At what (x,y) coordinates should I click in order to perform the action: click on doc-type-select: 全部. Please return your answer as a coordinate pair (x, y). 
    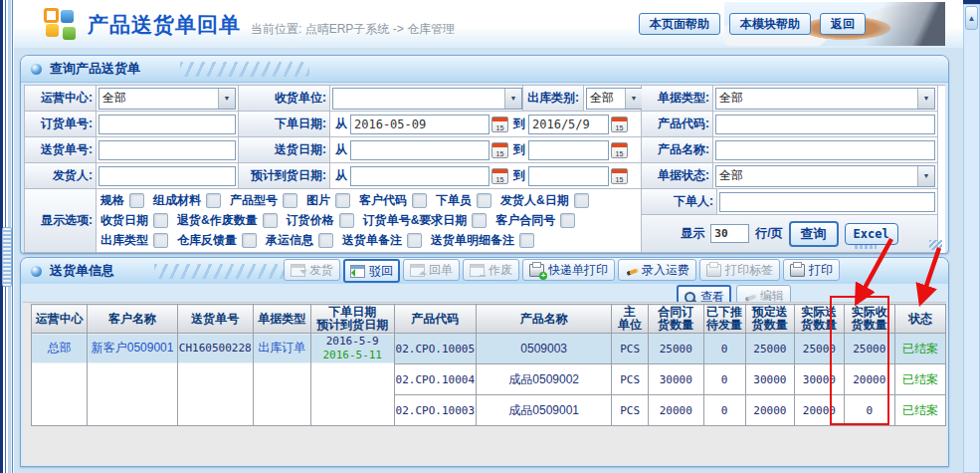
    Looking at the image, I should click on (826, 99).